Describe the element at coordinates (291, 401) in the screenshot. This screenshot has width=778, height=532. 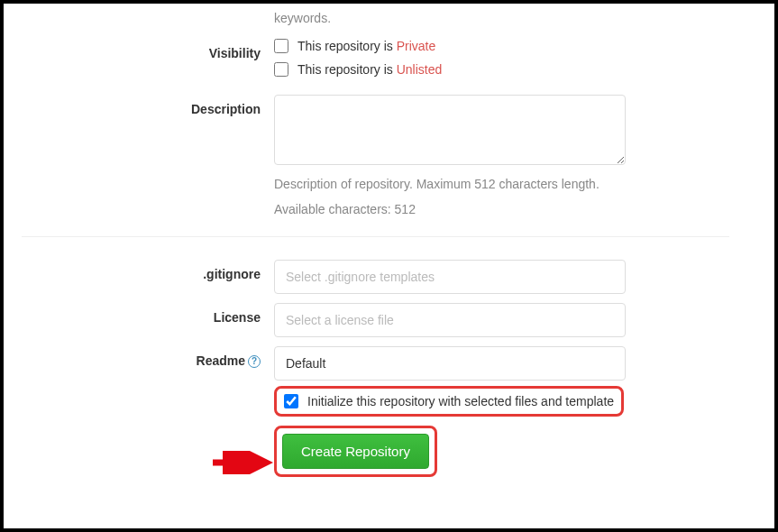
I see `initialize-checkbox` at that location.